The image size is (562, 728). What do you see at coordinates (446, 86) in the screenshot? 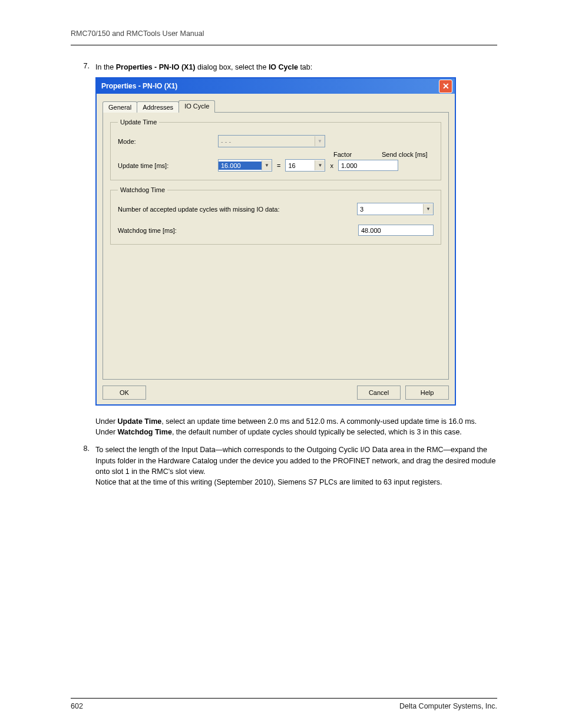
I see `close-icon: ✕` at bounding box center [446, 86].